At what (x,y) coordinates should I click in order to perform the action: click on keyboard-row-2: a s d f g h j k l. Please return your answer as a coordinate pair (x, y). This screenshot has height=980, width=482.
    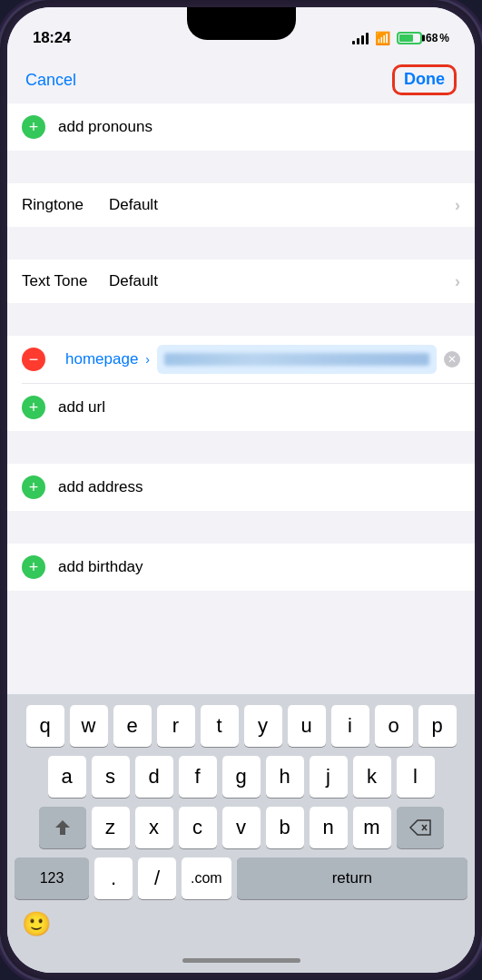
    Looking at the image, I should click on (241, 777).